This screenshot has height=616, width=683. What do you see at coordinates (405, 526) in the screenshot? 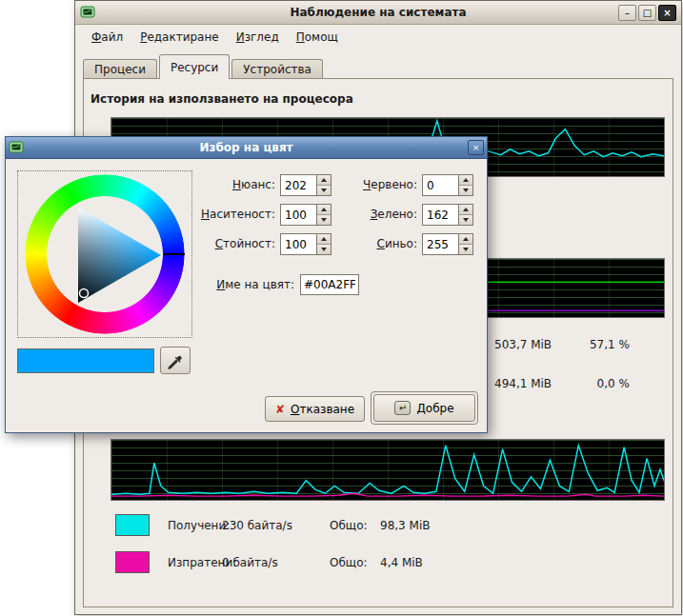
I see `received-total: 98,3 MiB` at bounding box center [405, 526].